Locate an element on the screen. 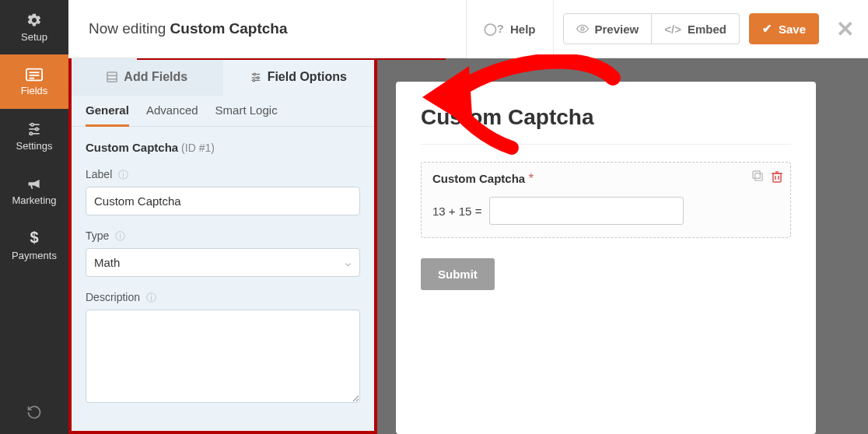 The width and height of the screenshot is (868, 434). description-row: Description ⓘ is located at coordinates (222, 348).